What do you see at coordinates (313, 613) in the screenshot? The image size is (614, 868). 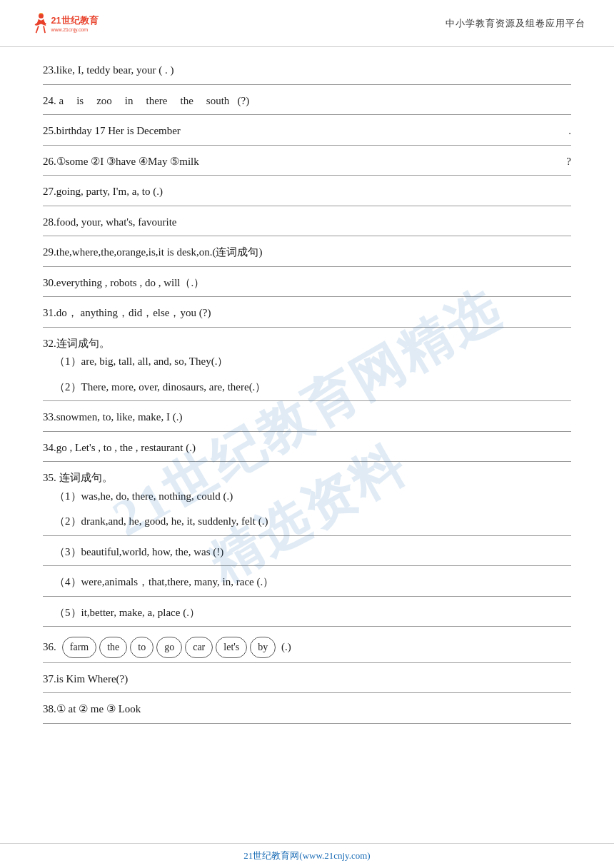 I see `q35-sub5: （5）it,better, make, a, place (.）` at bounding box center [313, 613].